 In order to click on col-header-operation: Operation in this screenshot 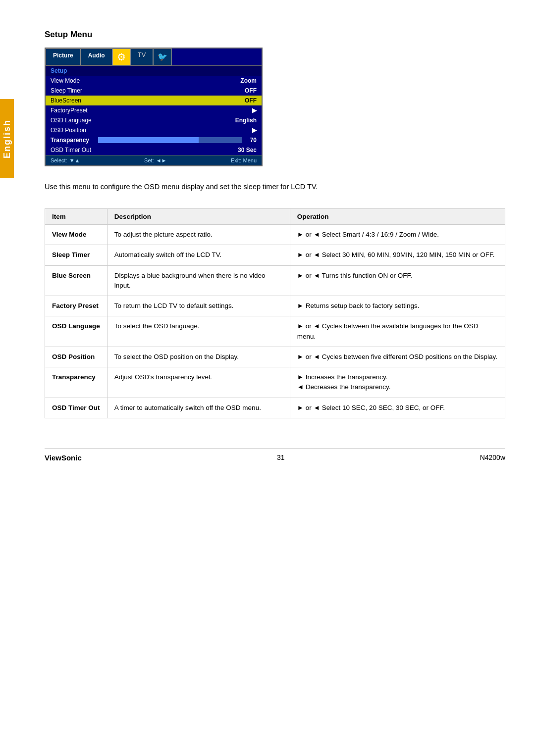, I will do `click(397, 217)`.